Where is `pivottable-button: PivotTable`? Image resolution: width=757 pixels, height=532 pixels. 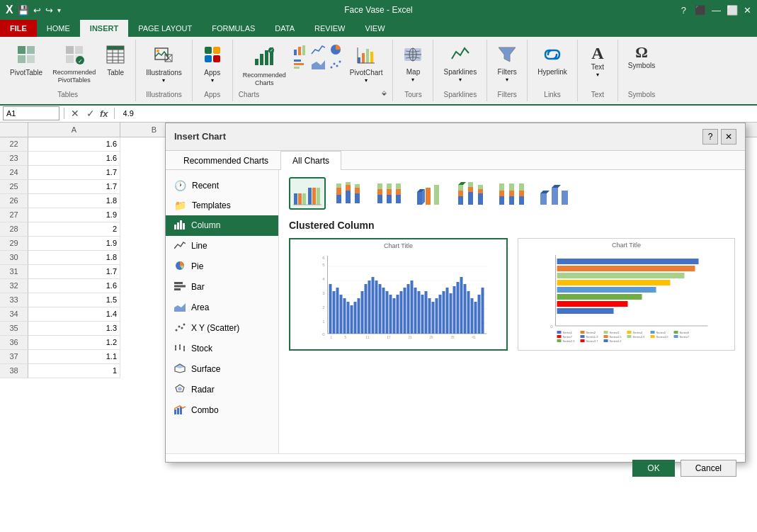 pivottable-button: PivotTable is located at coordinates (26, 61).